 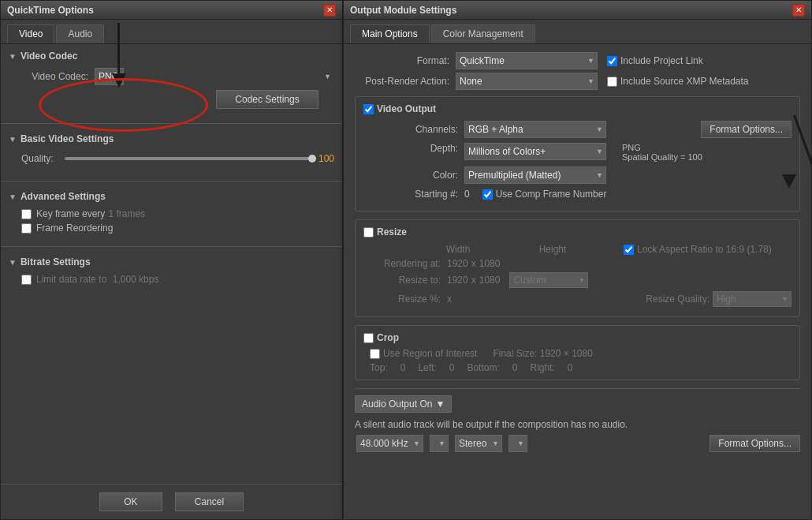 What do you see at coordinates (527, 81) in the screenshot?
I see `post-render-select-wrapper: None` at bounding box center [527, 81].